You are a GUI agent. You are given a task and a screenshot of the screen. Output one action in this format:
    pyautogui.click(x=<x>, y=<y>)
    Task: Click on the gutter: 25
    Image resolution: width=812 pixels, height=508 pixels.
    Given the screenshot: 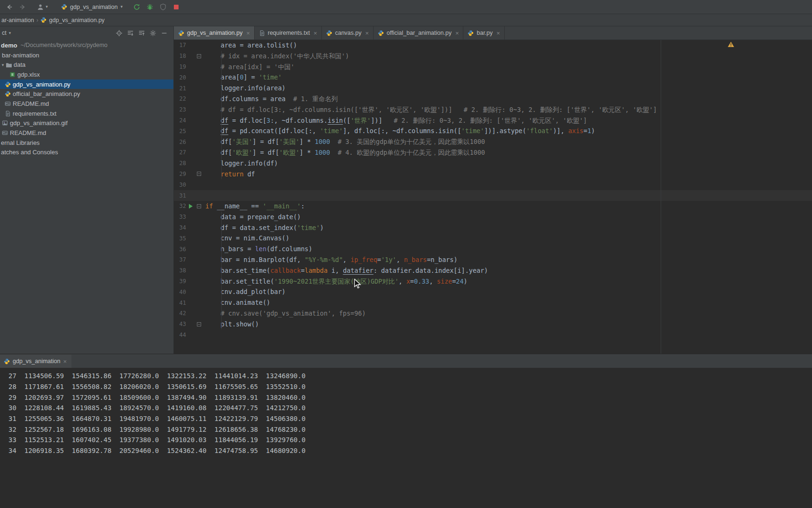 What is the action you would take?
    pyautogui.click(x=190, y=131)
    